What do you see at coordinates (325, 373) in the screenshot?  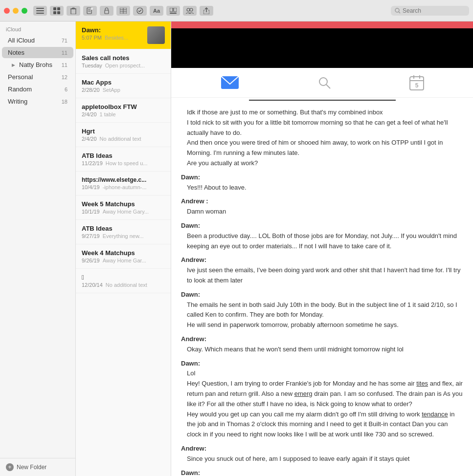 I see `message-lol: Lol` at bounding box center [325, 373].